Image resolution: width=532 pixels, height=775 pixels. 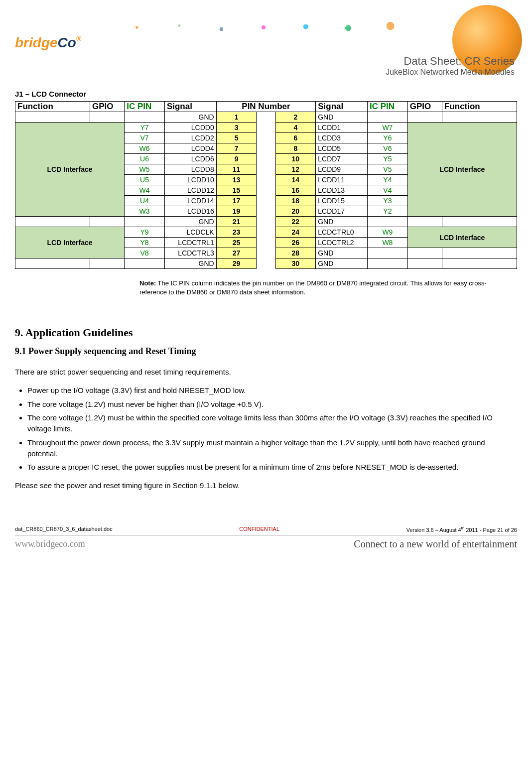 What do you see at coordinates (296, 243) in the screenshot?
I see `pin-right-cell: 26` at bounding box center [296, 243].